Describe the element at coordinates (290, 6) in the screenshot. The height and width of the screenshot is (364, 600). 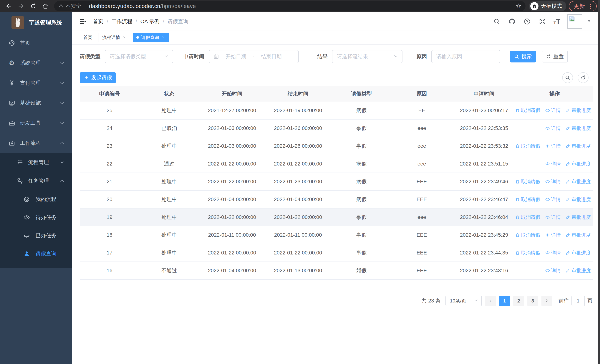
I see `url-bar: 不安全 dashboard.yudao.iocoder.cn/bpm/oa/le…` at that location.